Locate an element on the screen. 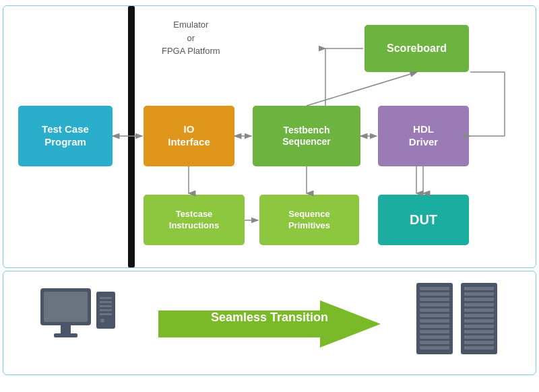 Image resolution: width=539 pixels, height=392 pixels. emulator-label: Emulator or FPGA Platform is located at coordinates (191, 38).